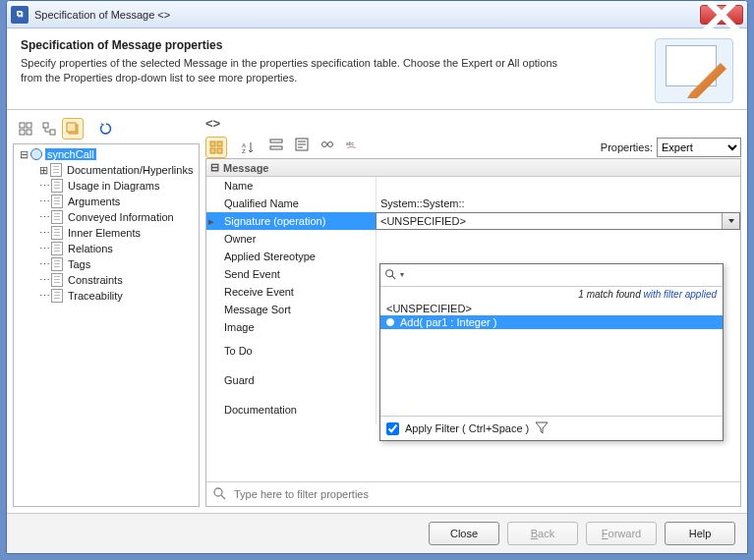 The image size is (754, 560). I want to click on property-name: Signature (operation), so click(291, 221).